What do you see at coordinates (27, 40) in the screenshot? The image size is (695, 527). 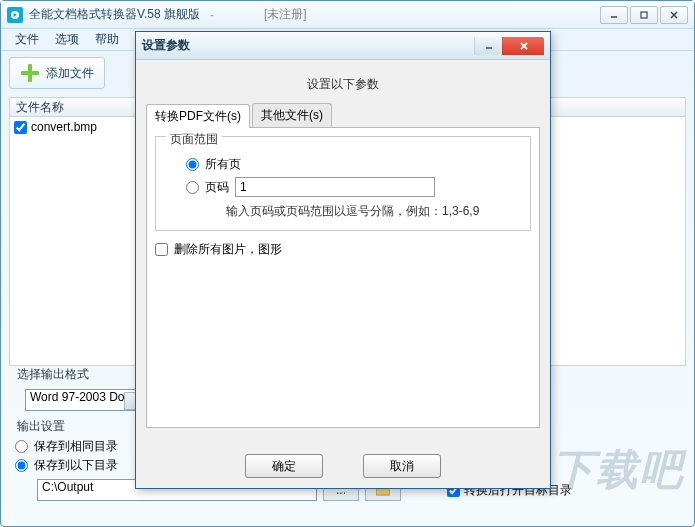 I see `menu-file: 文件` at bounding box center [27, 40].